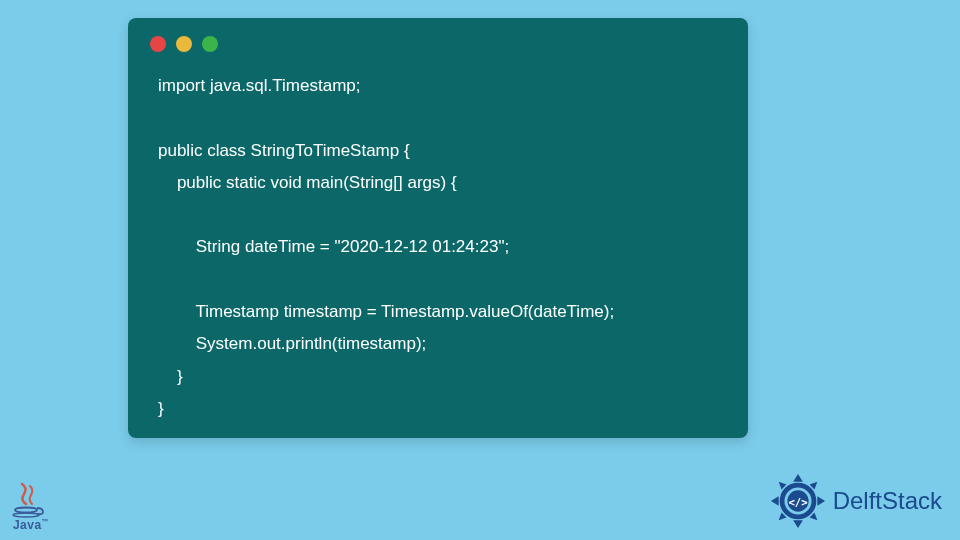  What do you see at coordinates (184, 44) in the screenshot?
I see `minimize-icon` at bounding box center [184, 44].